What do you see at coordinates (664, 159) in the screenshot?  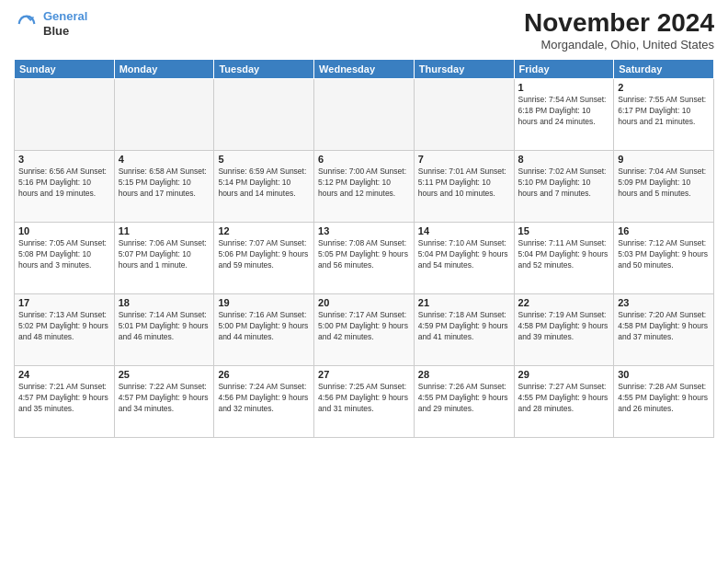 I see `day-number: 9` at bounding box center [664, 159].